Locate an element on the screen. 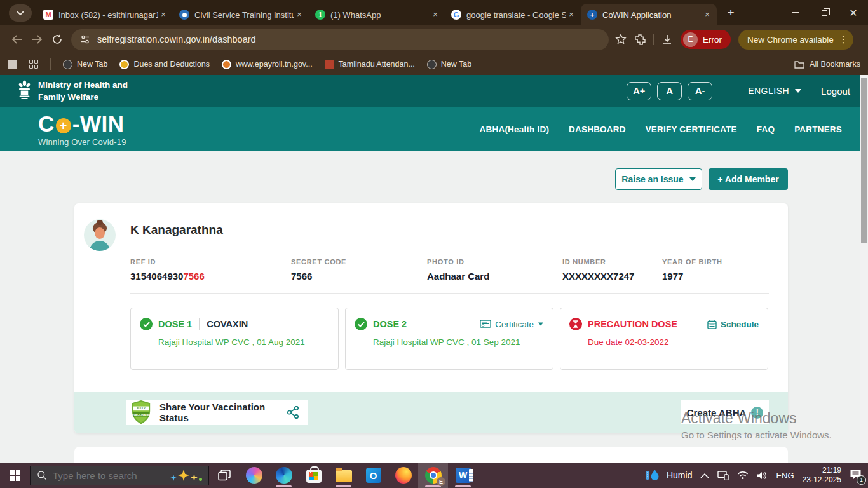  logout-button: Logout is located at coordinates (836, 92).